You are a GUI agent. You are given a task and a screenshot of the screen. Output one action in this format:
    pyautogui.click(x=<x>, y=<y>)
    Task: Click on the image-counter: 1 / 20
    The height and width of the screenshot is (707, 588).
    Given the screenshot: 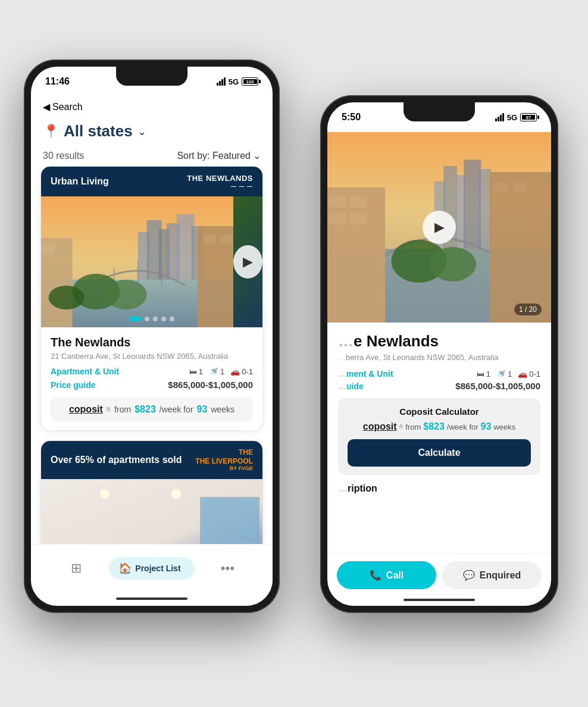 What is the action you would take?
    pyautogui.click(x=528, y=309)
    